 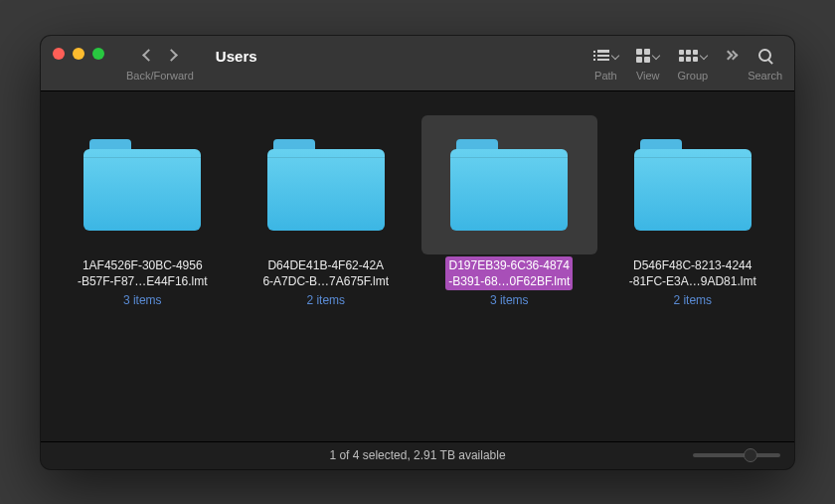 What do you see at coordinates (606, 76) in the screenshot?
I see `path-label: Path` at bounding box center [606, 76].